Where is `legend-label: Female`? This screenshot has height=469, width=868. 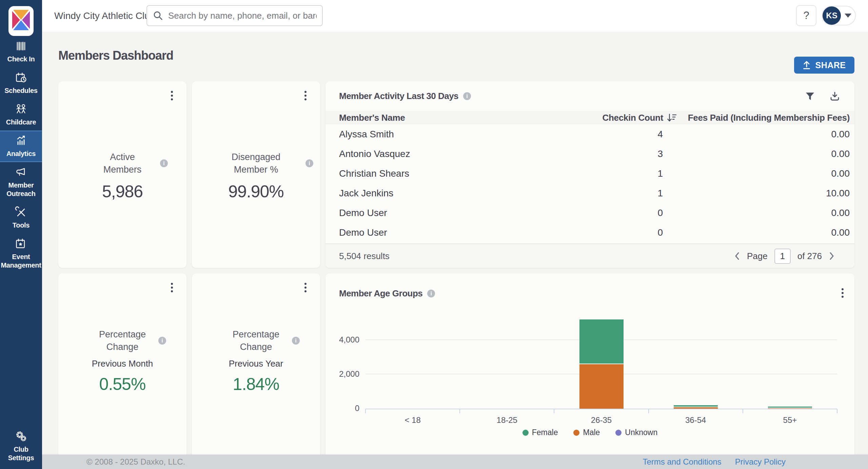 legend-label: Female is located at coordinates (545, 433).